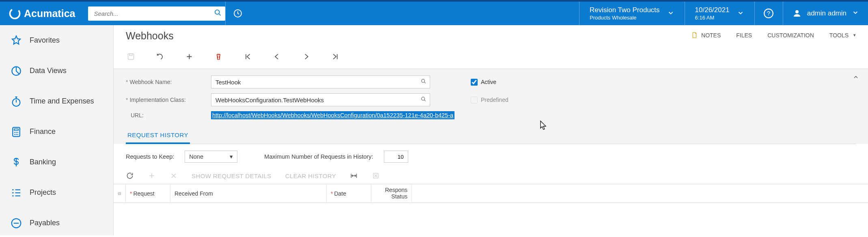 The width and height of the screenshot is (868, 237). Describe the element at coordinates (130, 176) in the screenshot. I see `refresh-grid-button` at that location.